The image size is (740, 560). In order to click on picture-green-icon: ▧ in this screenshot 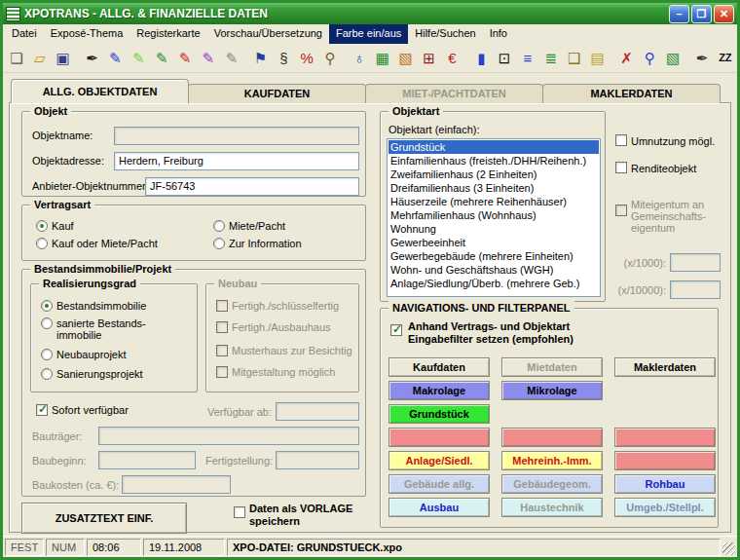, I will do `click(673, 58)`.